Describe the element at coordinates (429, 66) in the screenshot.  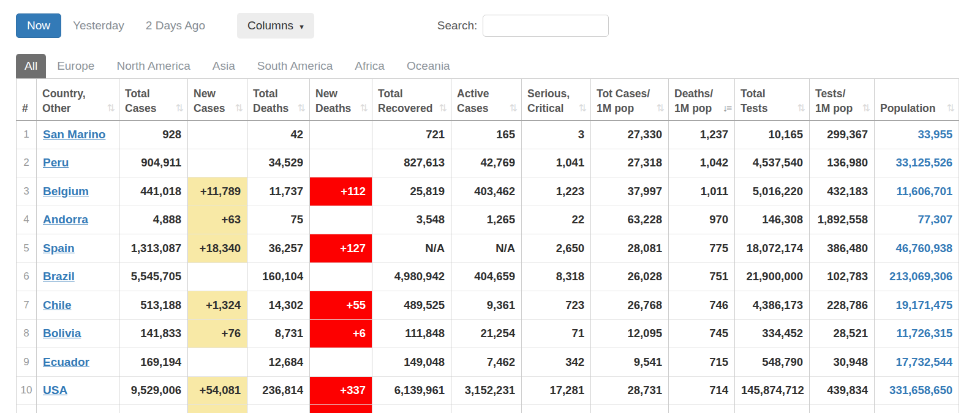
I see `tab-oceania: Oceania` at that location.